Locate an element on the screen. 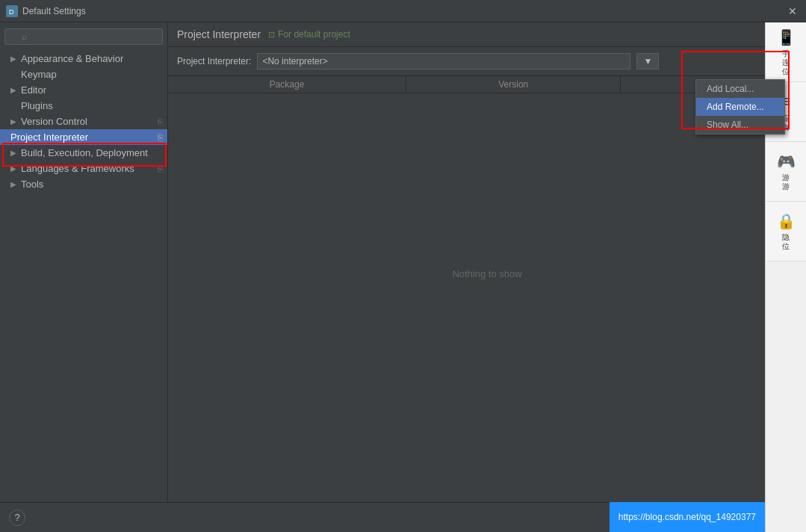  interpreter-select: <No interpreter> is located at coordinates (444, 61).